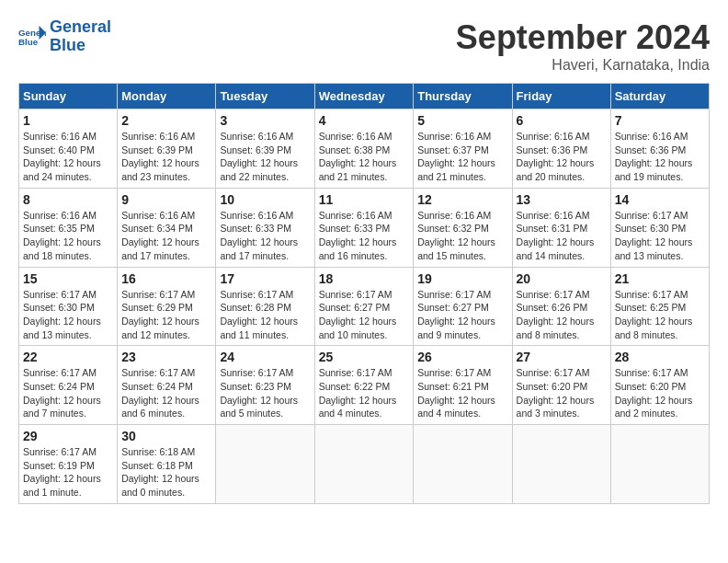 The image size is (728, 563). Describe the element at coordinates (166, 436) in the screenshot. I see `day-number: 30` at that location.